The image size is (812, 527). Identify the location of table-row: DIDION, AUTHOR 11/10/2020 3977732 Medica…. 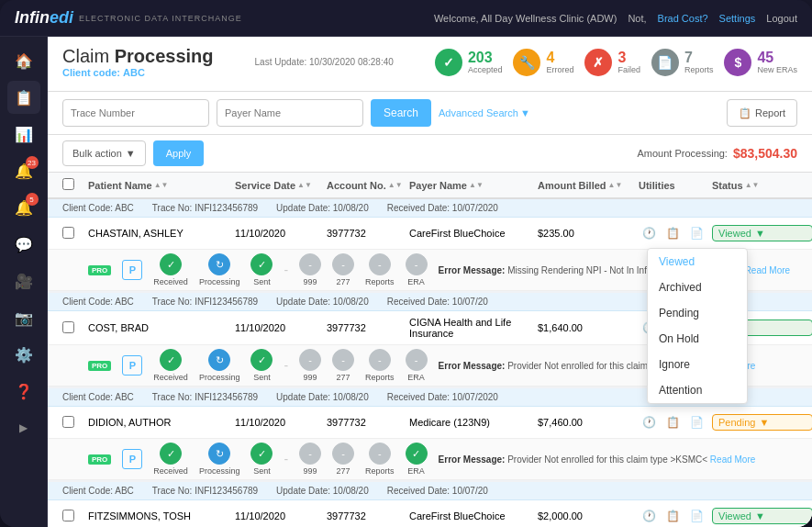
(429, 422).